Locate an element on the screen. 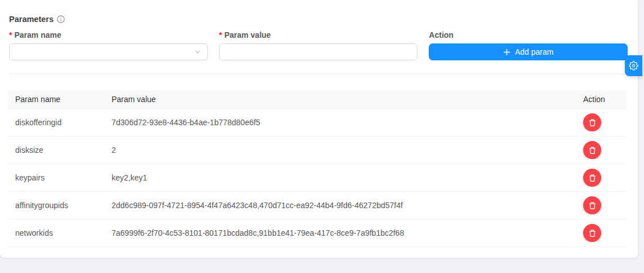 This screenshot has height=273, width=644. action-label-text: Action is located at coordinates (441, 35).